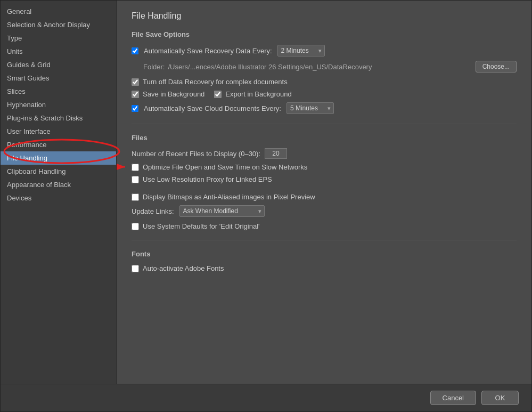  What do you see at coordinates (324, 51) in the screenshot?
I see `auto-save-row: Automatically Save Recovery Data Every: …` at bounding box center [324, 51].